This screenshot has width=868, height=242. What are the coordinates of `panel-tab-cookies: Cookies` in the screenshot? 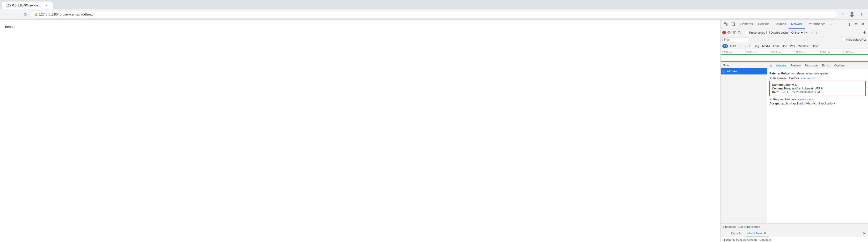 It's located at (840, 66).